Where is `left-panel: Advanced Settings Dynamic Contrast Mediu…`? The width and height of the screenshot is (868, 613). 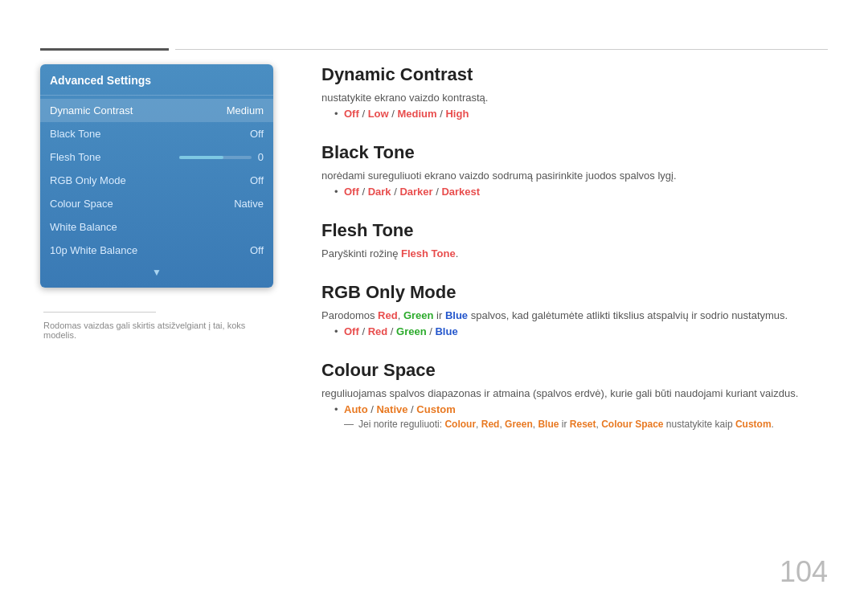
left-panel: Advanced Settings Dynamic Contrast Mediu… is located at coordinates (157, 202).